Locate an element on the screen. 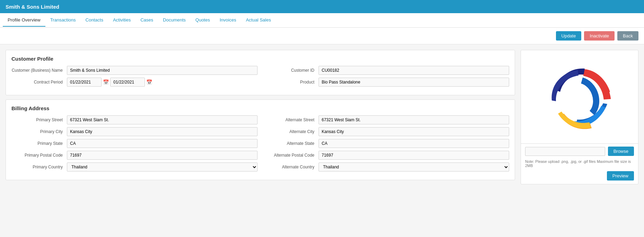 This screenshot has width=644, height=237. contract-date-range: 📅 📅 is located at coordinates (110, 82).